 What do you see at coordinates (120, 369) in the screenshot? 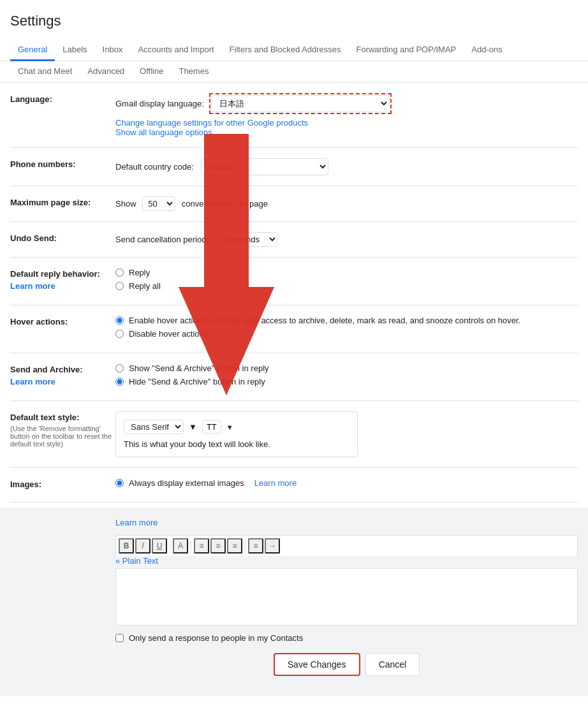
I see `show-send-archive-radio` at bounding box center [120, 369].